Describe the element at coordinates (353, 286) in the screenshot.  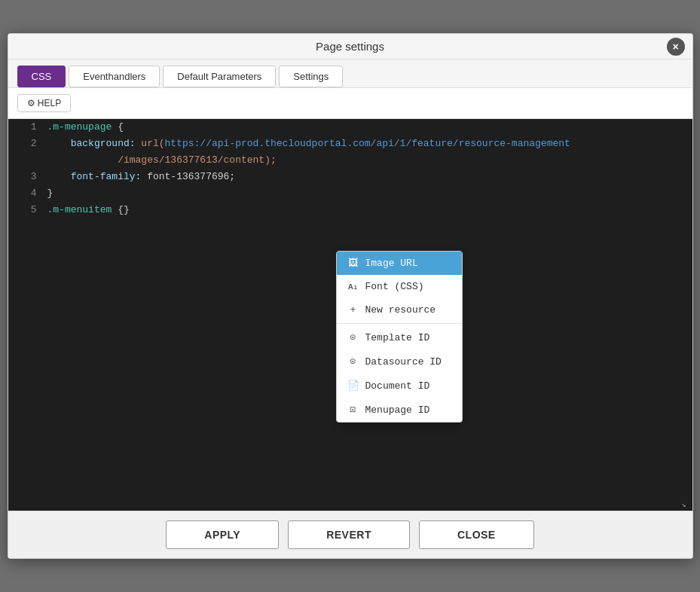
I see `font-css-icon: A₁` at that location.